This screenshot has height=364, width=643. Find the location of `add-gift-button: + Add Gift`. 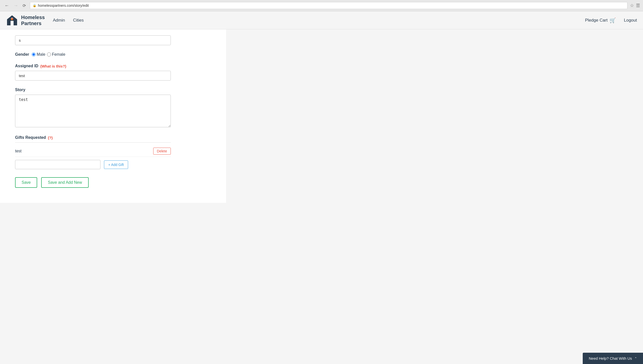

add-gift-button: + Add Gift is located at coordinates (116, 165).